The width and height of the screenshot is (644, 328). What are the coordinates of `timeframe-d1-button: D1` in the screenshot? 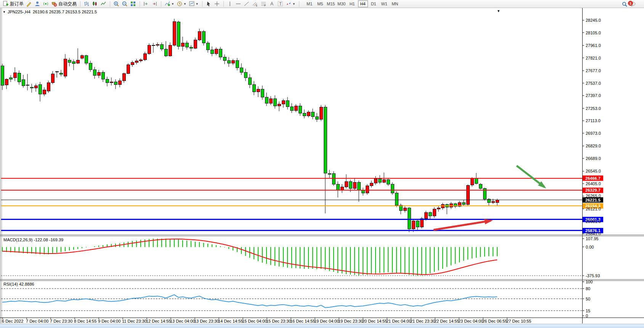 It's located at (374, 4).